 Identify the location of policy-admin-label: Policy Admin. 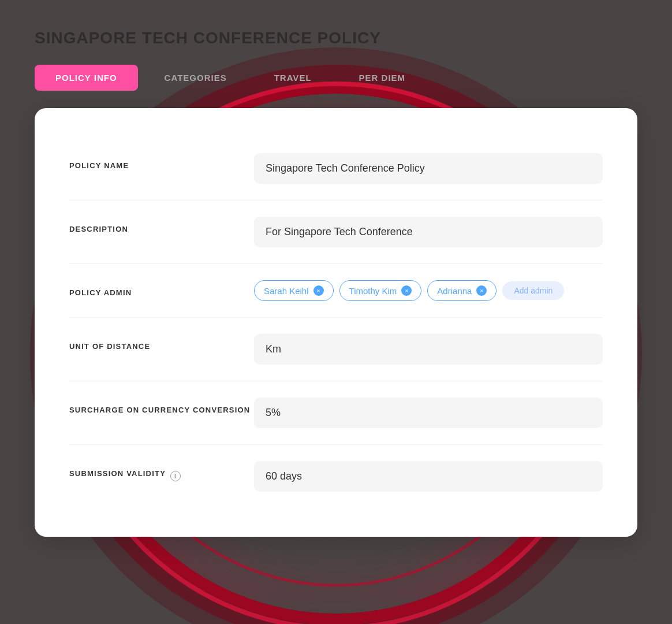
(162, 289).